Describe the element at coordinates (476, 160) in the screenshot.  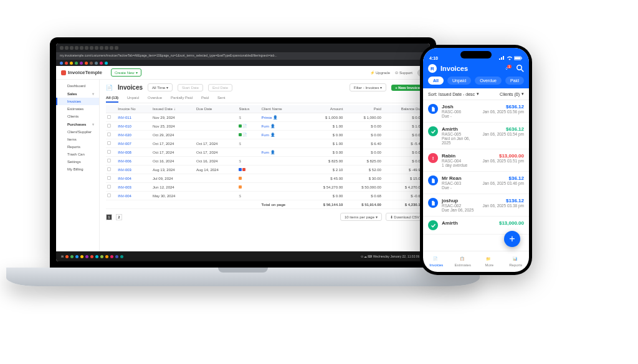
I see `phone-mockup: 4:10 R Invoices 1 AllUnpaidOverduePaid S…` at that location.